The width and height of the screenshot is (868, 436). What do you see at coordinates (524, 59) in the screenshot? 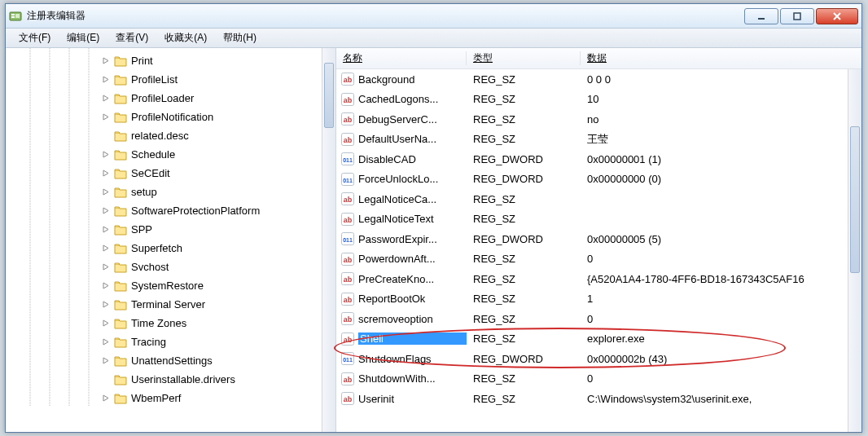
I see `col-type: 类型` at bounding box center [524, 59].